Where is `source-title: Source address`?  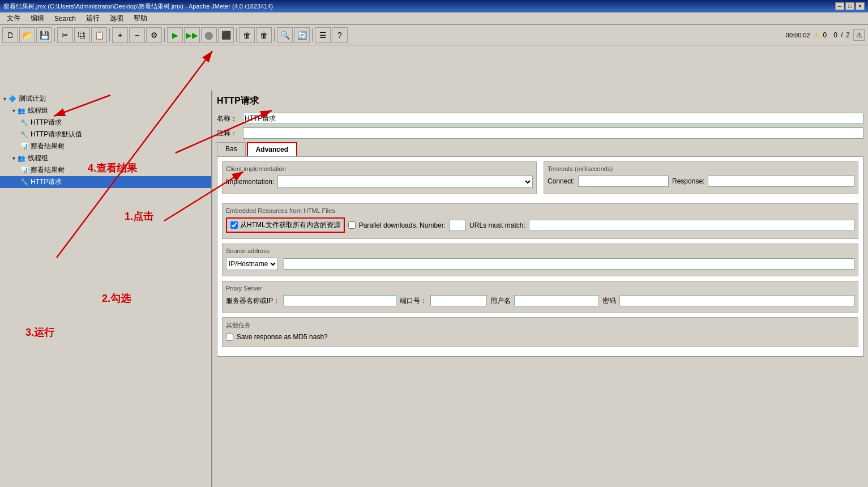
source-title: Source address is located at coordinates (540, 251).